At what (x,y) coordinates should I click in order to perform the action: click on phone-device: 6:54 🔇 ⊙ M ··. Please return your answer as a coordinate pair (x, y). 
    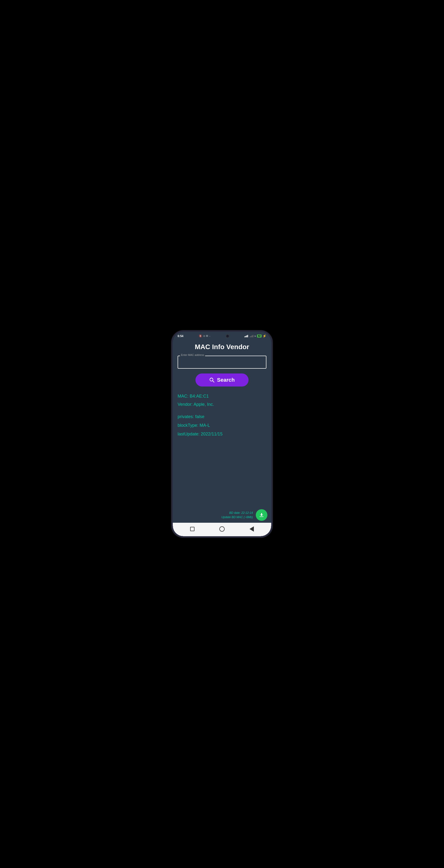
    Looking at the image, I should click on (222, 434).